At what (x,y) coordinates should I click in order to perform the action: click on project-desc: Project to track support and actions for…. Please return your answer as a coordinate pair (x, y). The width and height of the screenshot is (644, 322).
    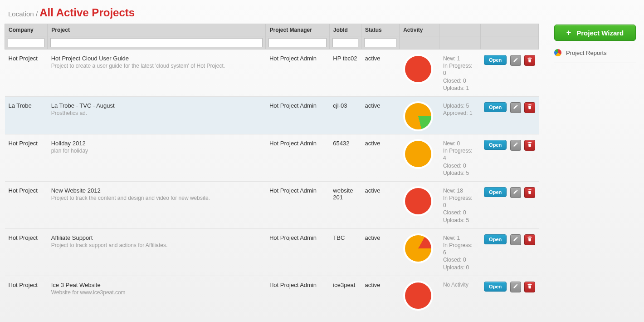
    Looking at the image, I should click on (157, 245).